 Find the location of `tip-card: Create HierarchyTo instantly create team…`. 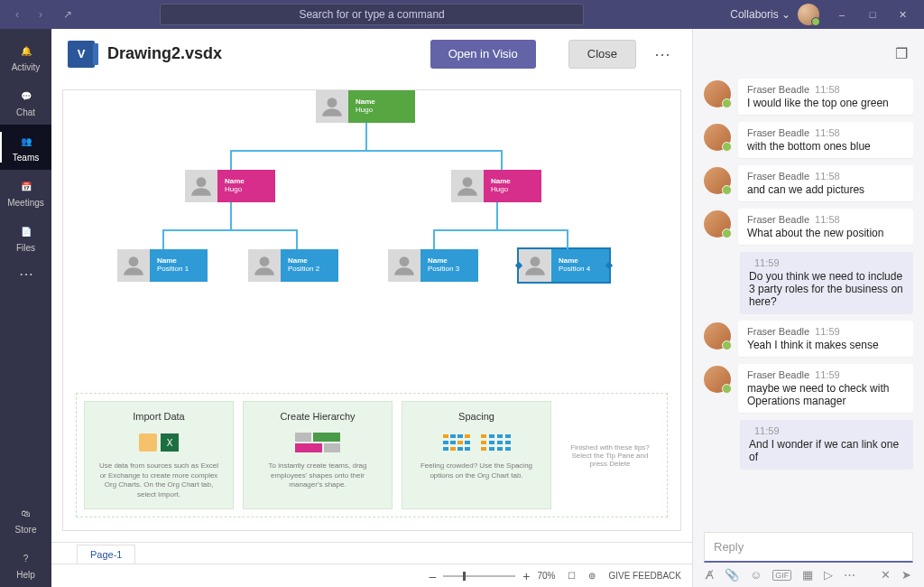

tip-card: Create HierarchyTo instantly create team… is located at coordinates (318, 455).